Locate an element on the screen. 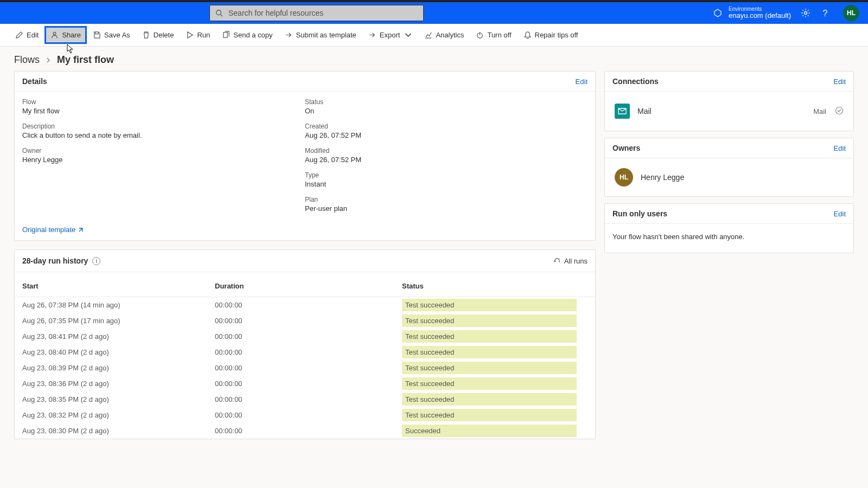 The width and height of the screenshot is (868, 488). pencil-icon is located at coordinates (20, 35).